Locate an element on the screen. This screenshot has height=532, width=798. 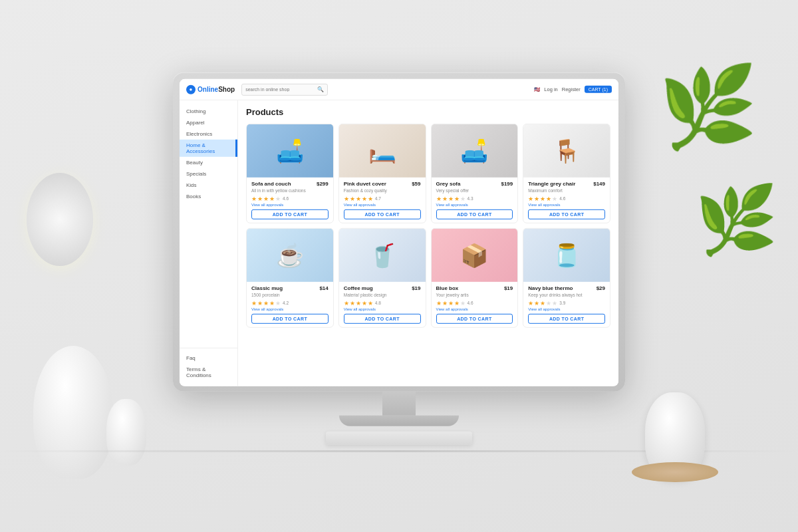
product-stars-triangle-chair: ★★★★★ 4.6 is located at coordinates (567, 199).